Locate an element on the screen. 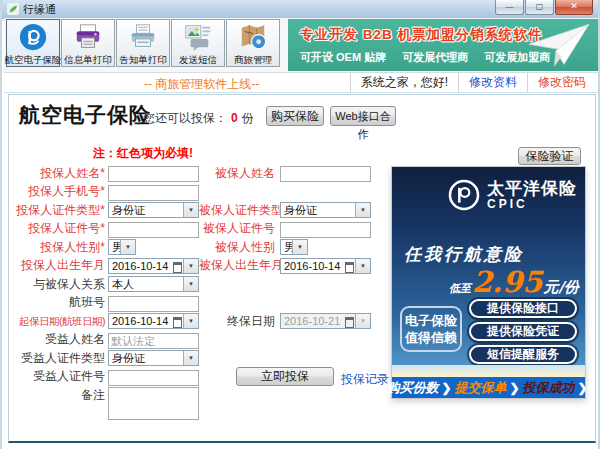 The height and width of the screenshot is (449, 600). toolbar-label: 商旅管理 is located at coordinates (253, 60).